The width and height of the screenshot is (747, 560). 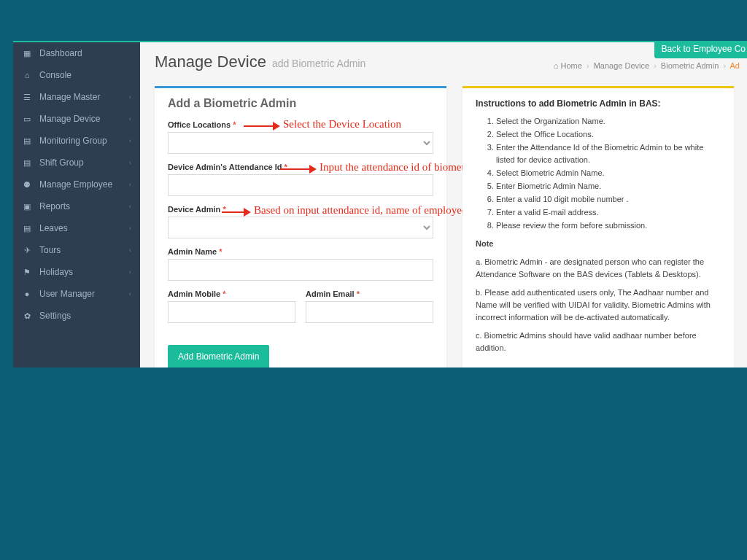 I want to click on device-admin-label: Device Admin *, so click(x=301, y=209).